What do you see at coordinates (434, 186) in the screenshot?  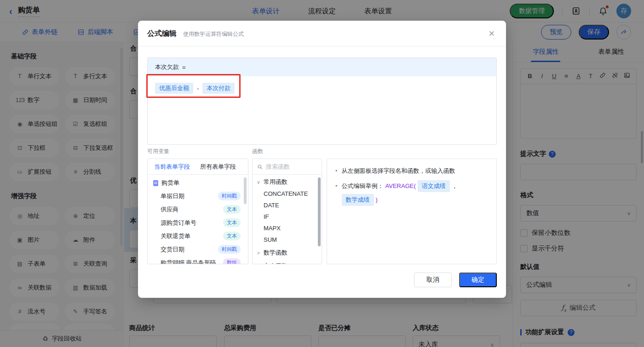 I see `example-chip: 语文成绩` at bounding box center [434, 186].